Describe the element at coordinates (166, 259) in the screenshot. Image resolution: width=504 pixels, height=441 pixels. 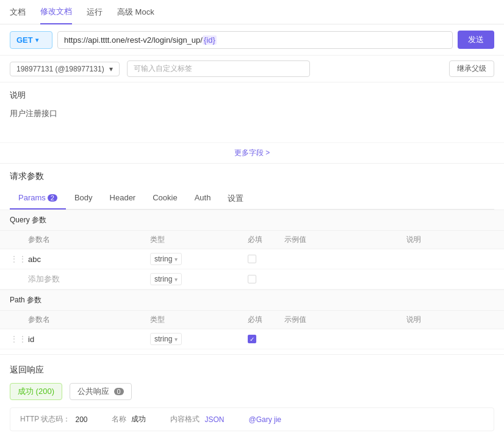
I see `type-select-abc: string ▾` at that location.